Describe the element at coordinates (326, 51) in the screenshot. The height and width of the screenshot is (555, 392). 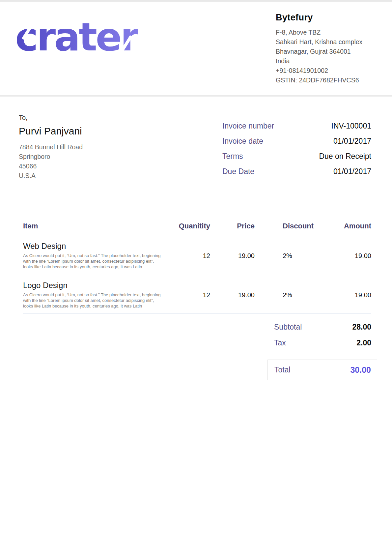
I see `company-address-line: Bhavnagar, Gujrat 364001` at that location.